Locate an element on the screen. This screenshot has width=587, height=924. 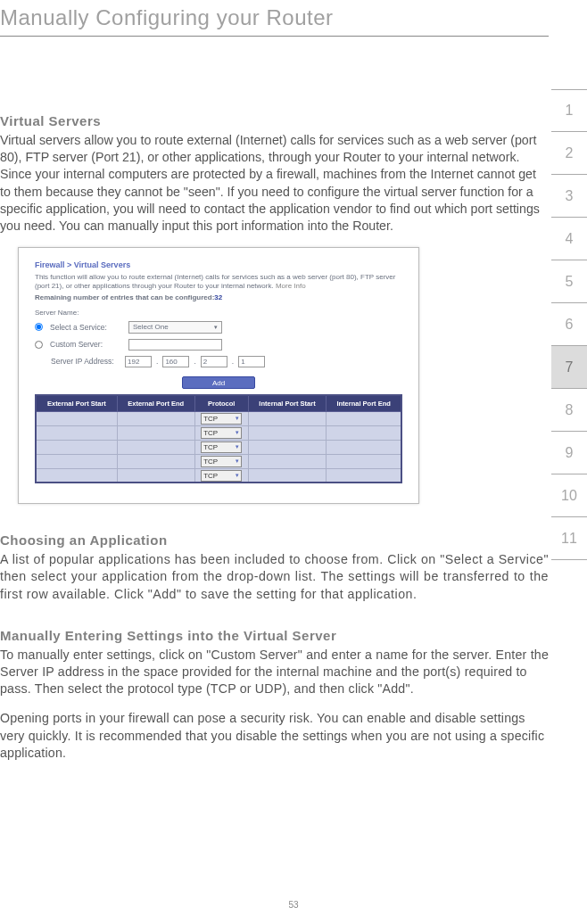
service-dropdown-value: Select One is located at coordinates (151, 326).